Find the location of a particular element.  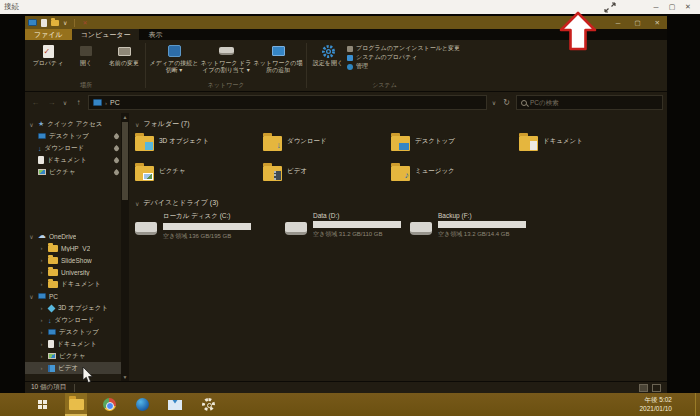

taskbar-clock: 午後 5:02 2021/01/10 is located at coordinates (656, 404).